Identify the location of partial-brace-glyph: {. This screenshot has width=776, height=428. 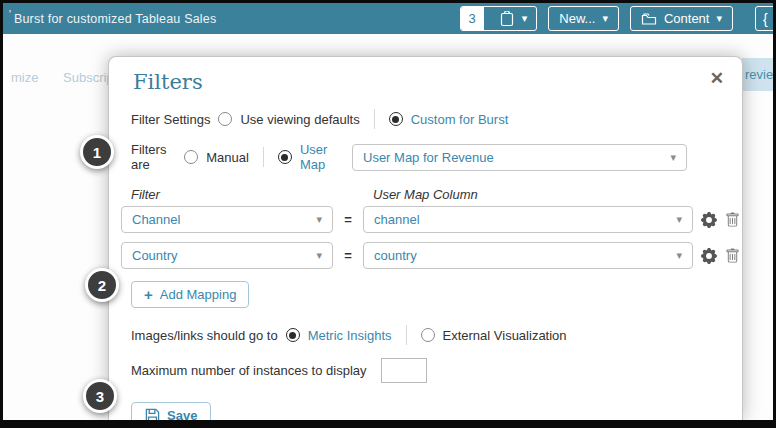
(766, 19).